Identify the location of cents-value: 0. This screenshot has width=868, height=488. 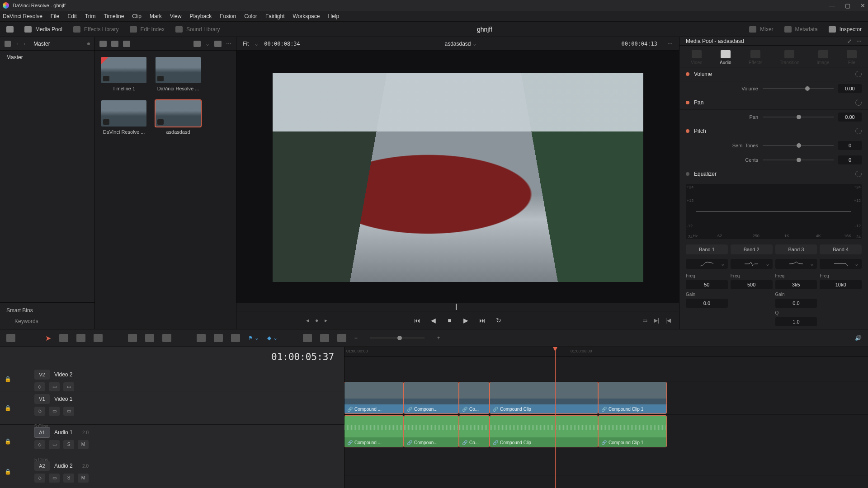
(850, 160).